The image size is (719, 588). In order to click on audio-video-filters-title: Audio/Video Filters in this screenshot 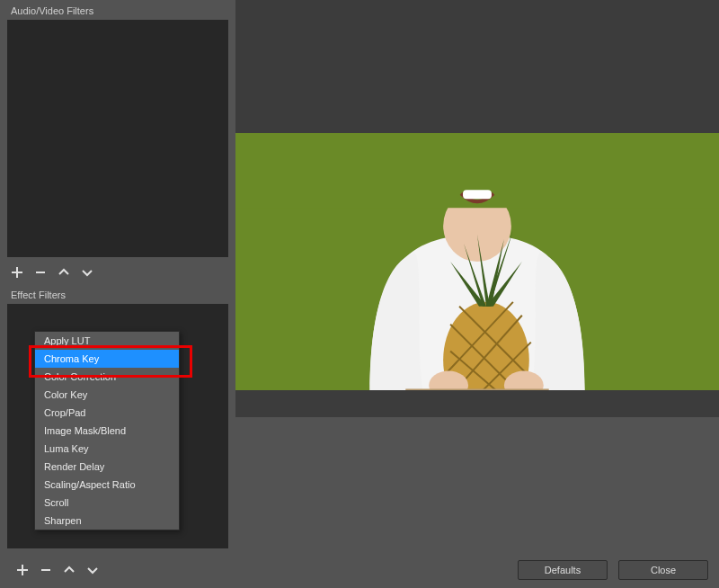, I will do `click(118, 10)`.